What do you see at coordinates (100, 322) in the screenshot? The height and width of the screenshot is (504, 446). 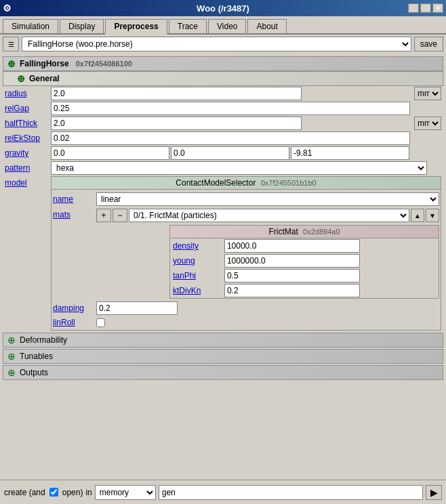 I see `linroll-checkbox` at bounding box center [100, 322].